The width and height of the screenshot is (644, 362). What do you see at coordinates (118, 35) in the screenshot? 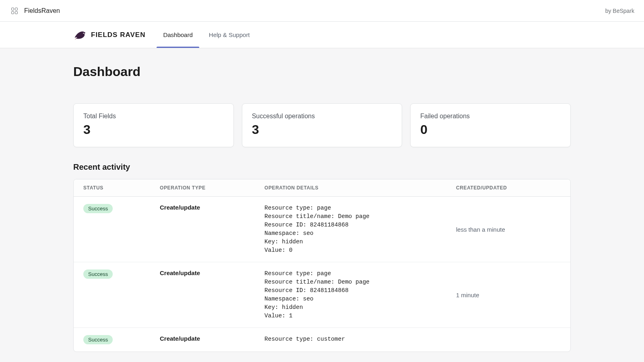
I see `brand-text: FIELDS RAVEN` at bounding box center [118, 35].